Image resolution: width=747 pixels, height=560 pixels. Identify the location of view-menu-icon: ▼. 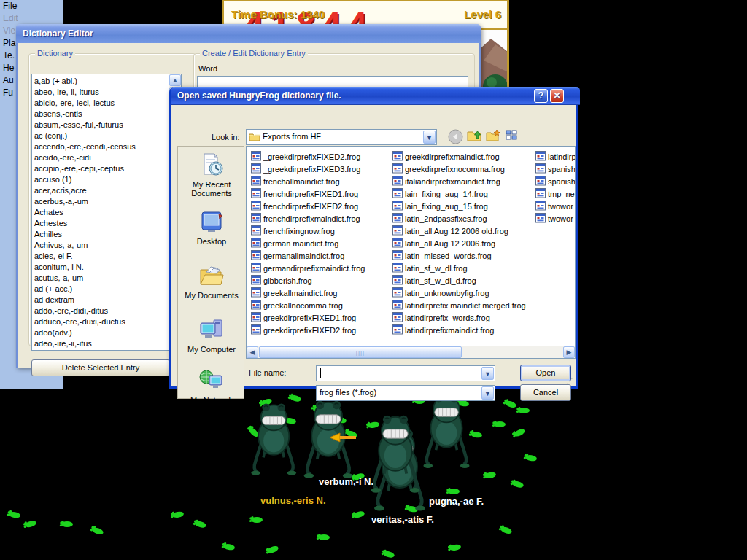
(512, 137).